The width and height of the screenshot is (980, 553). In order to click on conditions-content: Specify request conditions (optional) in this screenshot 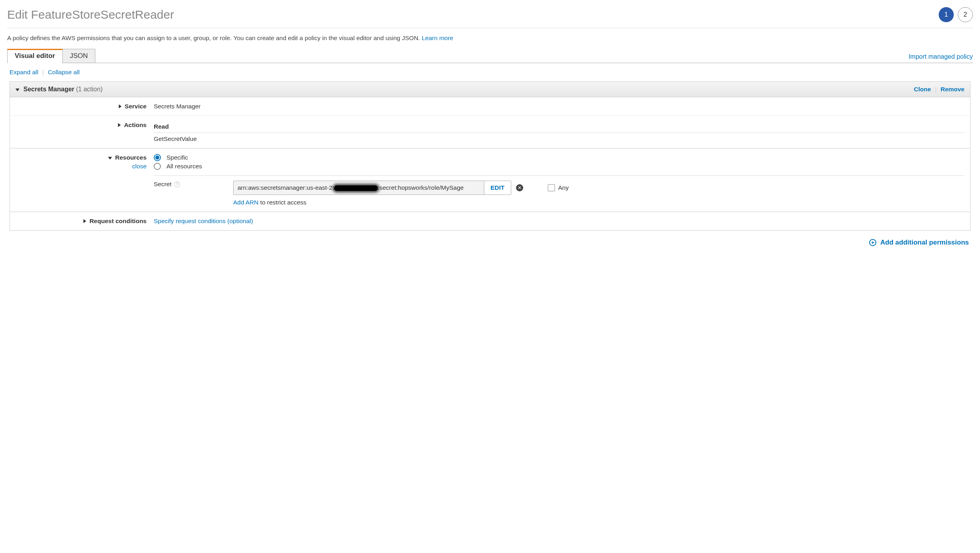, I will do `click(559, 221)`.